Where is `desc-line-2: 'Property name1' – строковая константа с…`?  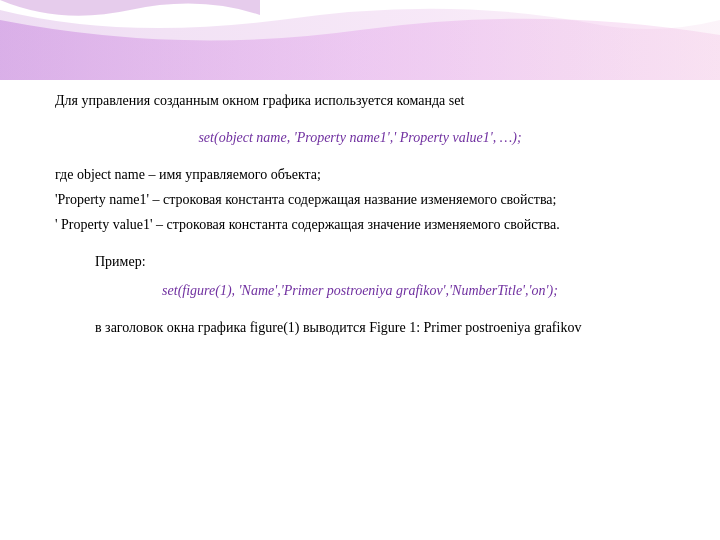
desc-line-2: 'Property name1' – строковая константа с… is located at coordinates (360, 200).